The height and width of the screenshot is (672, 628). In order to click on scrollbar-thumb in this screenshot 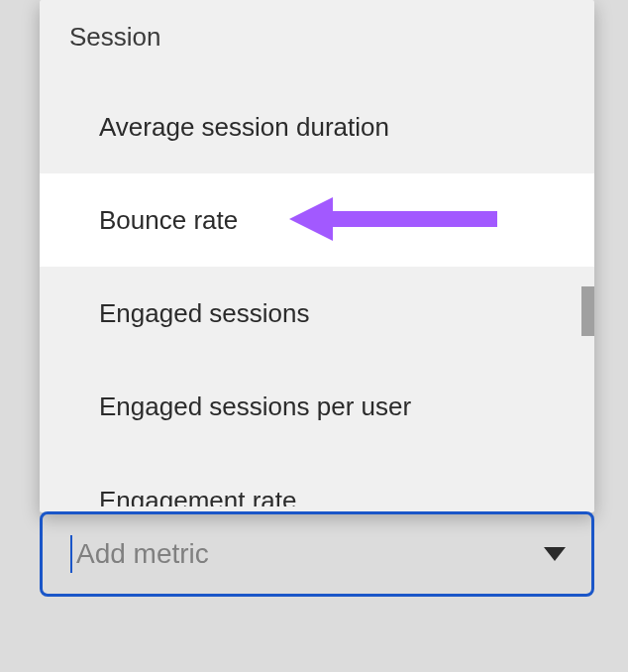, I will do `click(588, 311)`.